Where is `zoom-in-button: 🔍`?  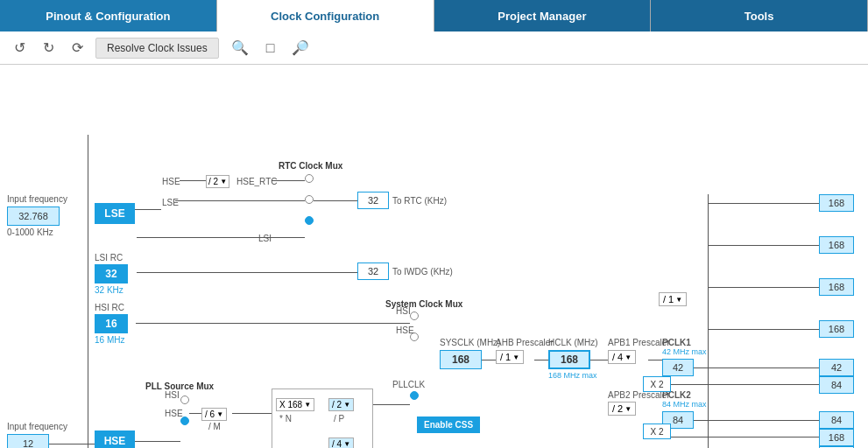
zoom-in-button: 🔍 is located at coordinates (240, 47).